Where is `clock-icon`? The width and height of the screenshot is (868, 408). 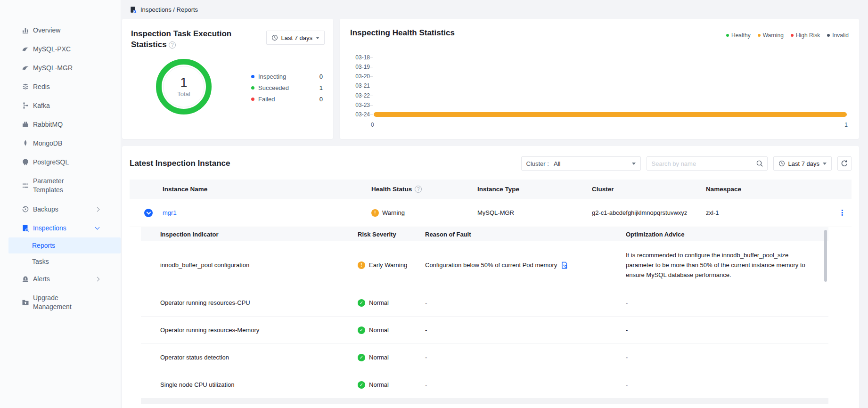 clock-icon is located at coordinates (782, 163).